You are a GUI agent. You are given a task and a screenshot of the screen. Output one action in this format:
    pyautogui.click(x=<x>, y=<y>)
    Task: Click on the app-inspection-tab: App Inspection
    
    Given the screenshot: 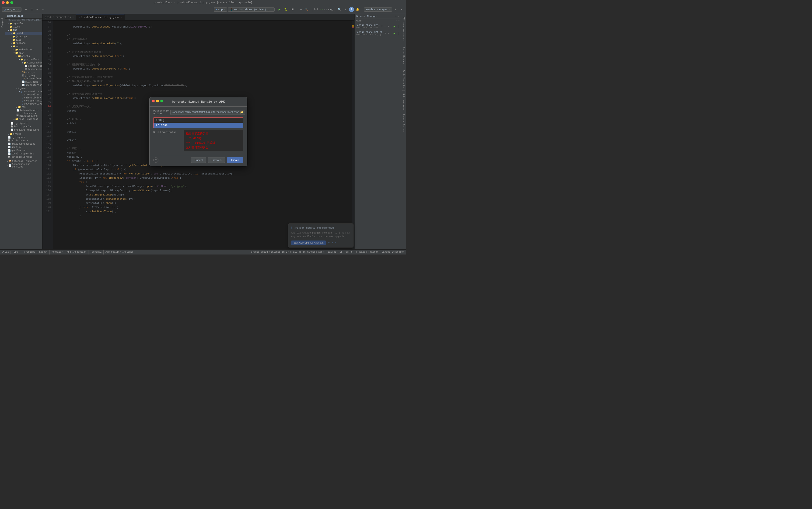 What is the action you would take?
    pyautogui.click(x=77, y=252)
    